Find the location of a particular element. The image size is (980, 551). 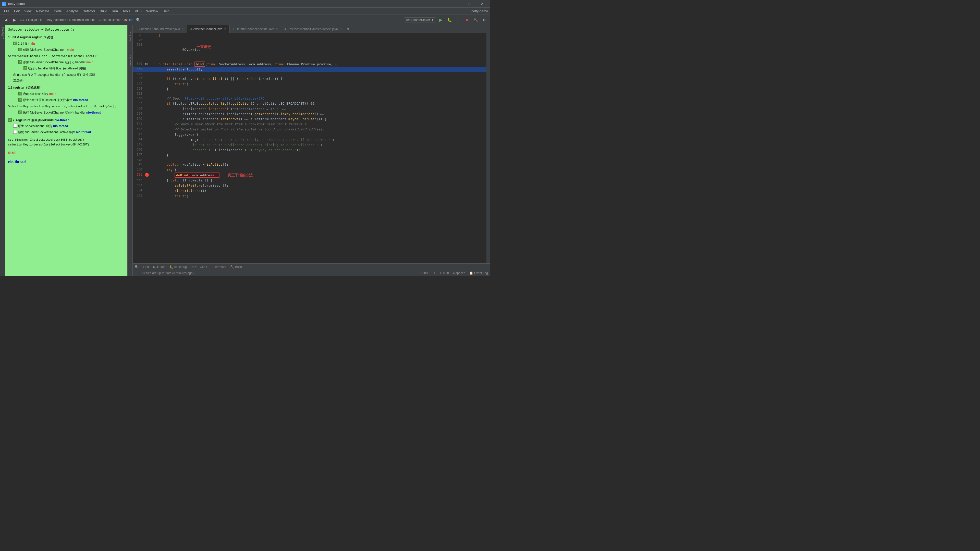

menu-navigate: Navigate is located at coordinates (43, 11).